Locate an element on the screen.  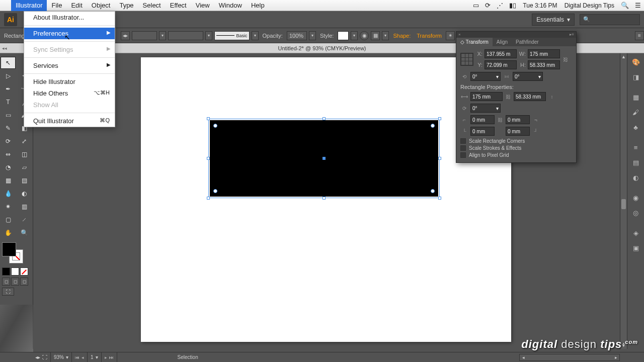
menu-preferences: Preferences ▶ is located at coordinates (69, 33).